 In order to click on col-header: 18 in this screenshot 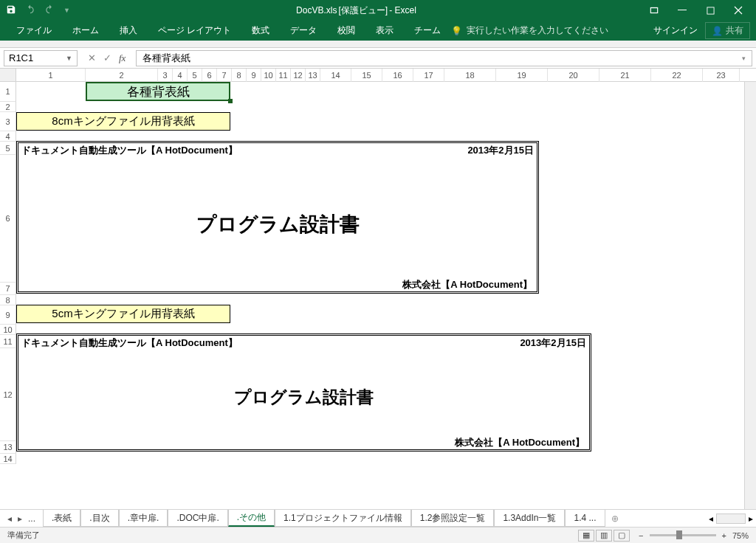, I will do `click(470, 75)`.